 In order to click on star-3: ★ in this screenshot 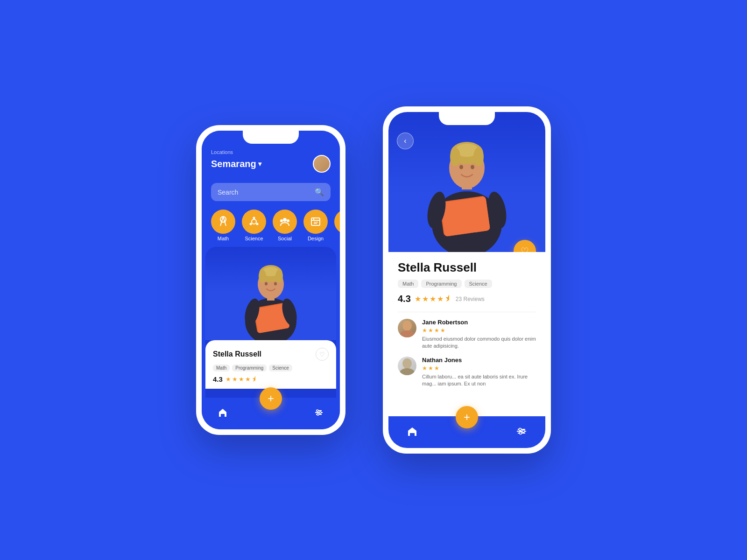, I will do `click(241, 379)`.